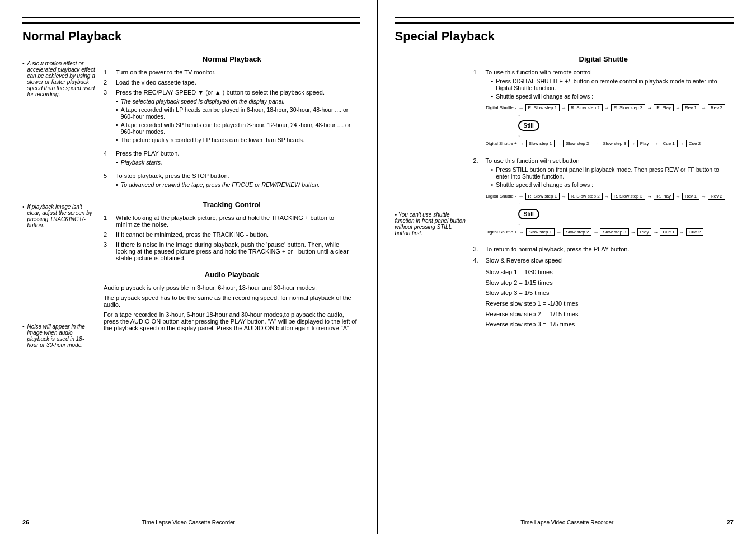  What do you see at coordinates (59, 235) in the screenshot?
I see `left-sidebar-notes: • A slow motion effect or accelerated pl…` at bounding box center [59, 235].